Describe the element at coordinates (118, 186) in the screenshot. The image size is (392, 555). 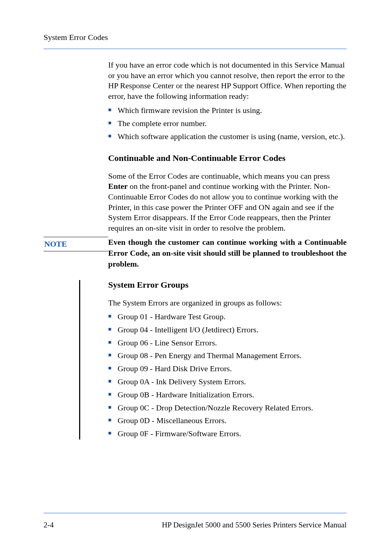
I see `enter-keyword: Enter` at that location.